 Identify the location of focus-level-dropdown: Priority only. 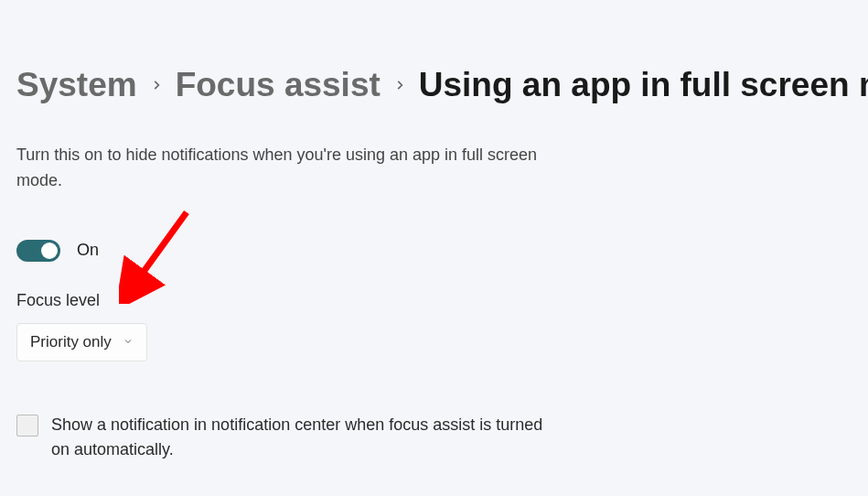
(82, 342).